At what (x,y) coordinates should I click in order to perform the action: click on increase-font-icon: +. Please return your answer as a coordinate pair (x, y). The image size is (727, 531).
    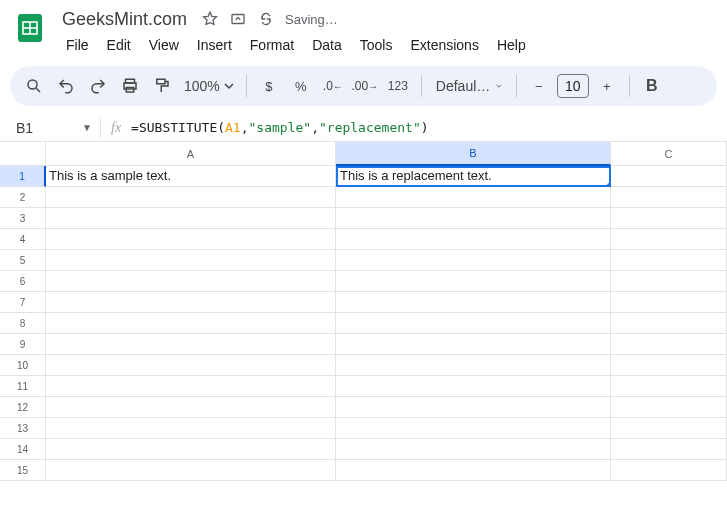
    Looking at the image, I should click on (607, 86).